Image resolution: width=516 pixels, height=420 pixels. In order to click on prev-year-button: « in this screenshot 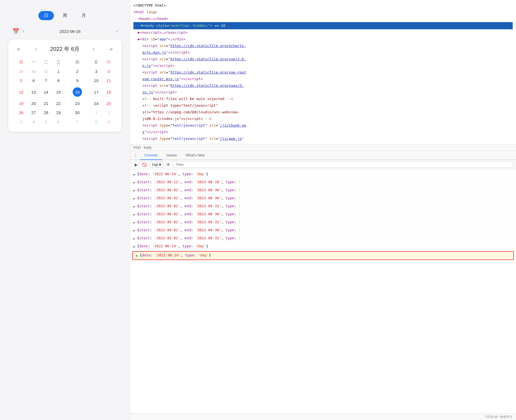, I will do `click(19, 49)`.